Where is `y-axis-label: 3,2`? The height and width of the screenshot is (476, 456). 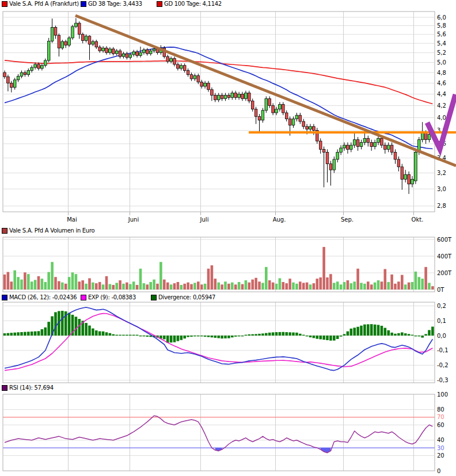 y-axis-label: 3,2 is located at coordinates (442, 173).